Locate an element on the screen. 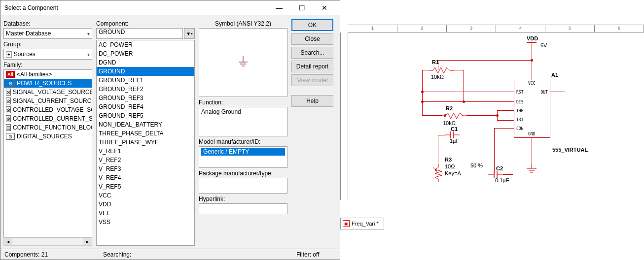 This screenshot has height=260, width=644. document-tab: ▣ Freq_Vari * is located at coordinates (362, 224).